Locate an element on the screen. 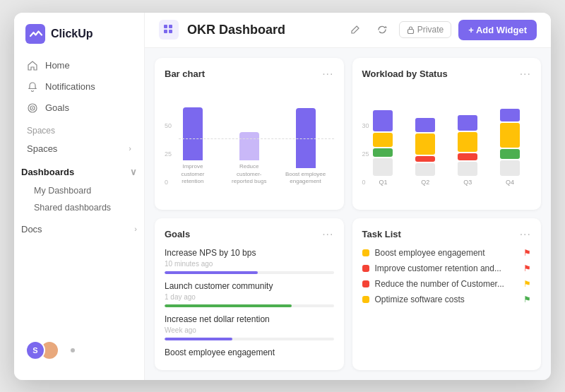 This screenshot has width=565, height=392. dashboards-chevron: ∨ is located at coordinates (133, 172).